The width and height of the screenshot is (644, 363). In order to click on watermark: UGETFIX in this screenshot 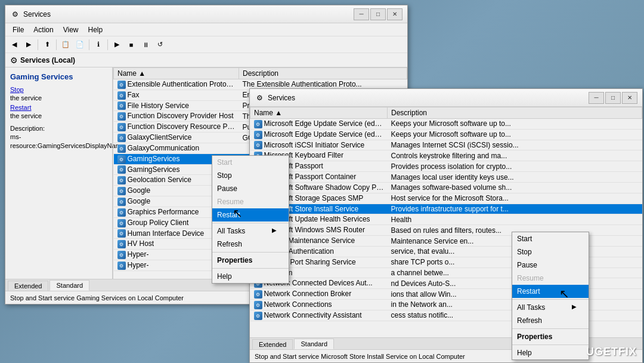, I will do `click(612, 352)`.